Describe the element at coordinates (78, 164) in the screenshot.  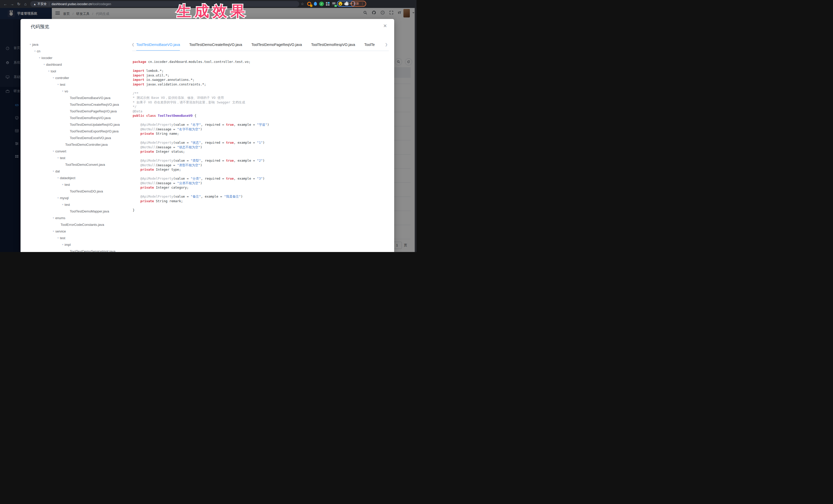
I see `tree-file: ToolTestDemoConvert.java` at that location.